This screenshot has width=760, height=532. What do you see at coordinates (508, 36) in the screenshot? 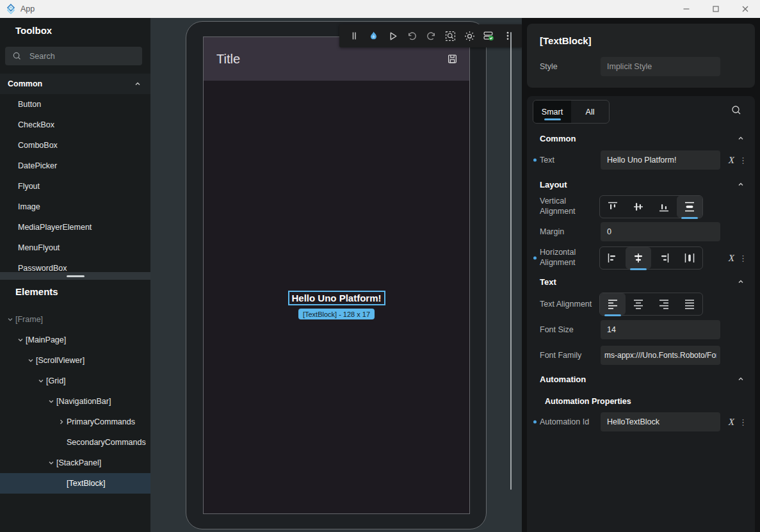
I see `more-options-icon` at bounding box center [508, 36].